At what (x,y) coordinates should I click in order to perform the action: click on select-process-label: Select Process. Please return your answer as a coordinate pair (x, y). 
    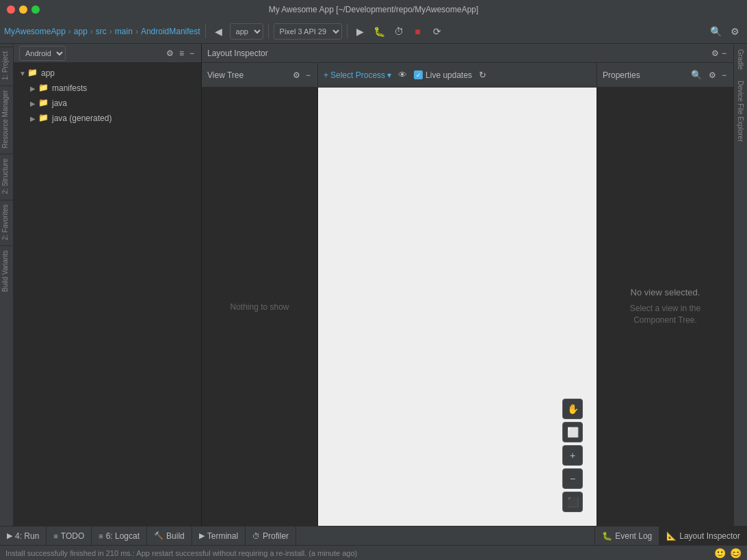
    Looking at the image, I should click on (358, 75).